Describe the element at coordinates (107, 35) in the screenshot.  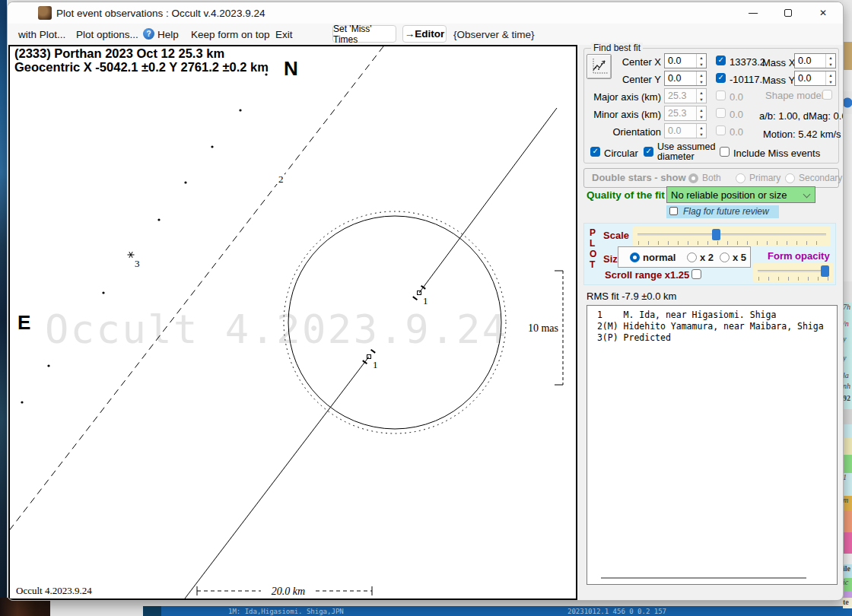
I see `menu-plot-options: Plot options...` at that location.